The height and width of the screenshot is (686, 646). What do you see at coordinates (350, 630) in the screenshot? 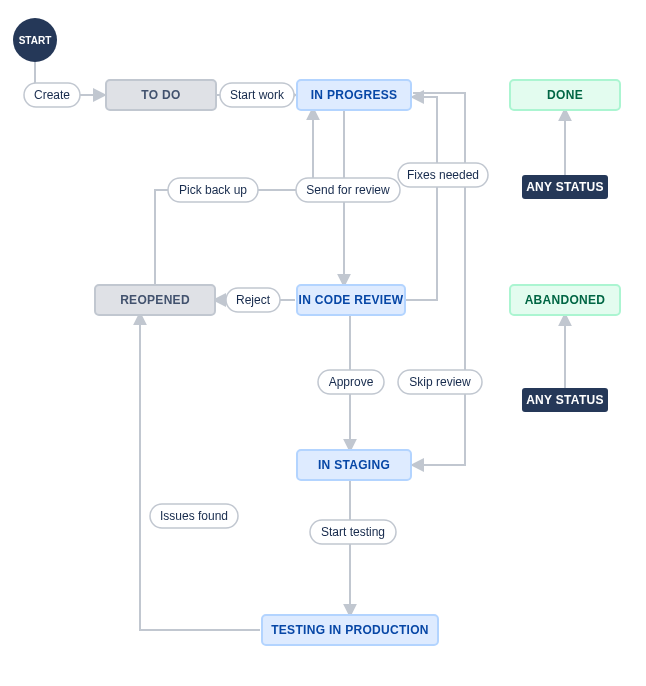
I see `status-testing-in-production: TESTING IN PRODUCTION` at bounding box center [350, 630].